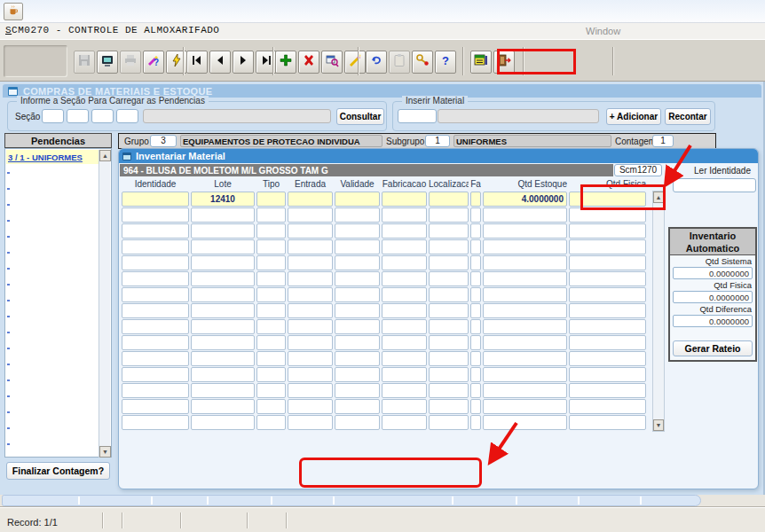  Describe the element at coordinates (59, 303) in the screenshot. I see `pendencias-list: 3 / 1 - UNIFORMES ▲ ▼` at that location.